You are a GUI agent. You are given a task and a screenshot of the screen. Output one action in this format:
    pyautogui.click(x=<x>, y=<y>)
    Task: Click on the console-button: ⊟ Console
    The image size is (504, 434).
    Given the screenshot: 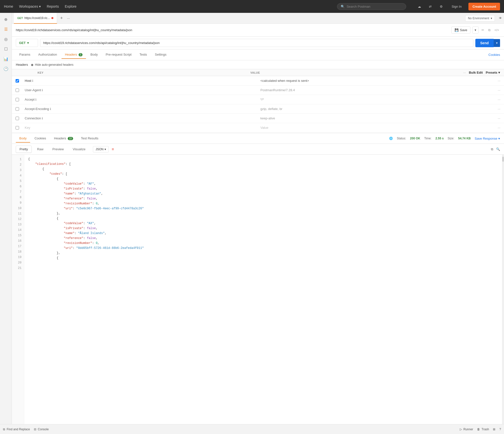 What is the action you would take?
    pyautogui.click(x=41, y=429)
    